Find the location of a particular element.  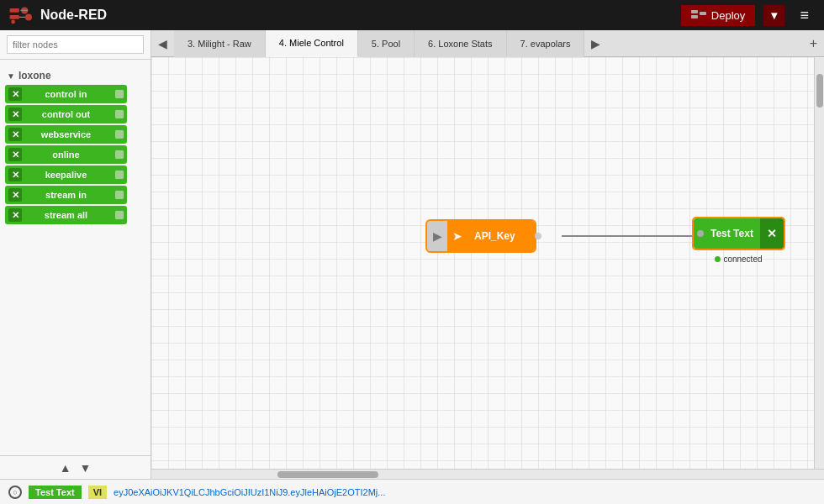

list-item: ✕ control out is located at coordinates (76, 114).